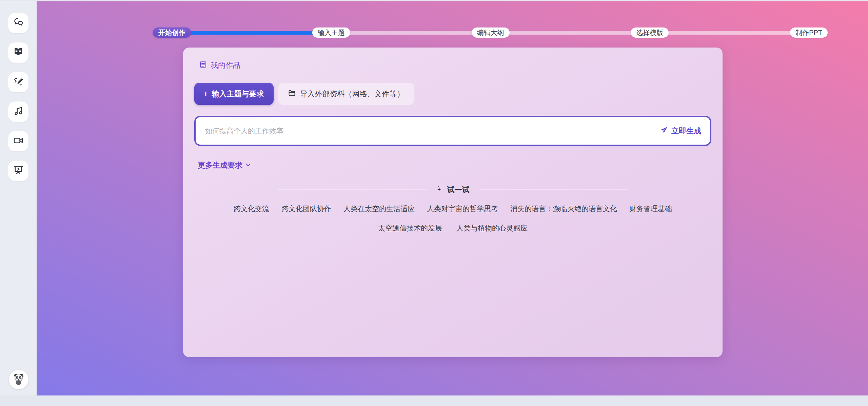 The width and height of the screenshot is (868, 406). Describe the element at coordinates (18, 53) in the screenshot. I see `sidebar-item-reading` at that location.